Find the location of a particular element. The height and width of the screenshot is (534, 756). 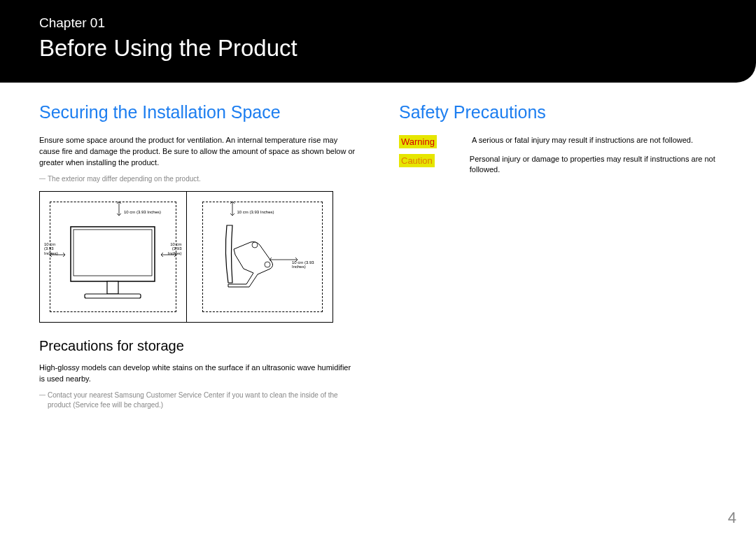

page-number: 4 is located at coordinates (732, 518).